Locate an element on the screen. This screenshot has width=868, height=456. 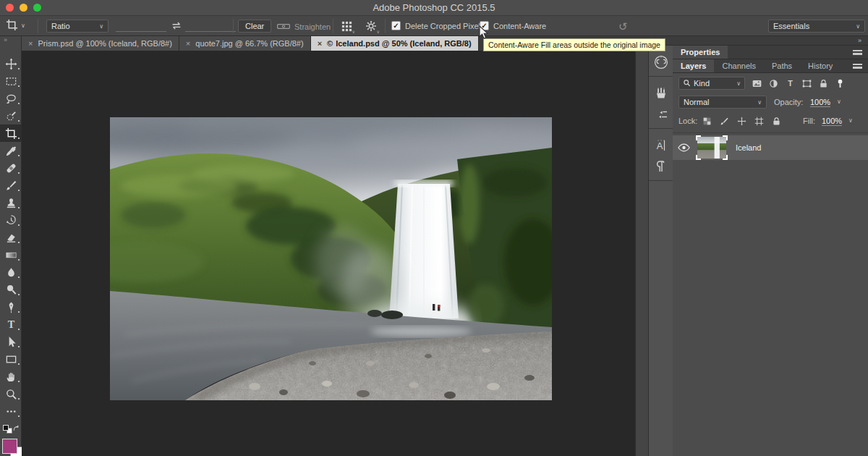
layer-name: Iceland is located at coordinates (748, 148).